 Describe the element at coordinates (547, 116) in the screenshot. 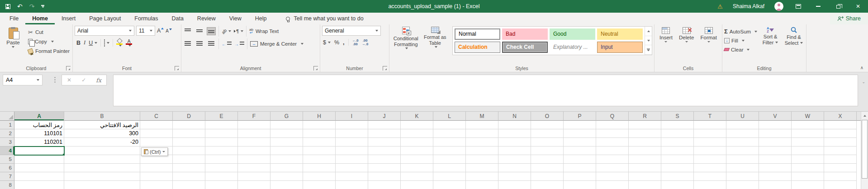

I see `column-header-O: O` at that location.